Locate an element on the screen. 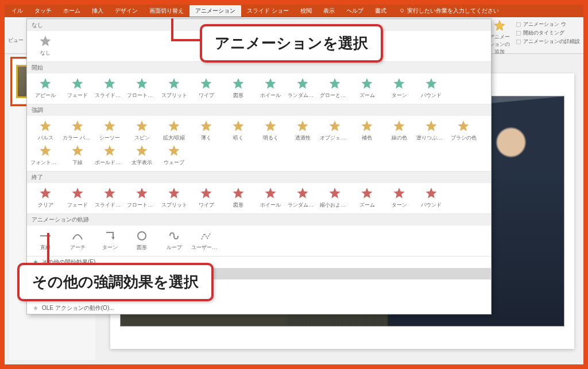 This screenshot has width=588, height=369. animation-advanced-link-2: アニメーションの詳細設 is located at coordinates (548, 41).